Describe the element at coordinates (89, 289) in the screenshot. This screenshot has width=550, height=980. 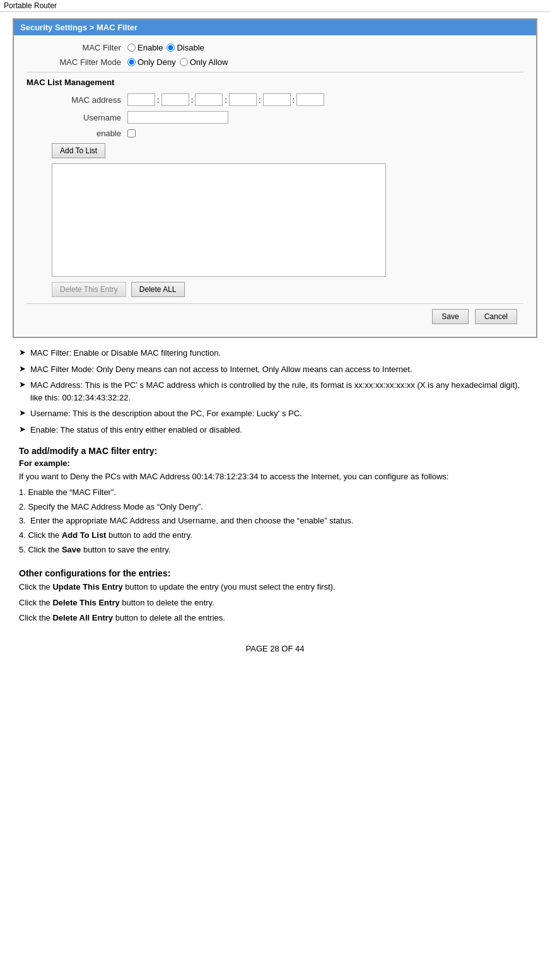
I see `delete-entry-button: Delete This Entry` at that location.